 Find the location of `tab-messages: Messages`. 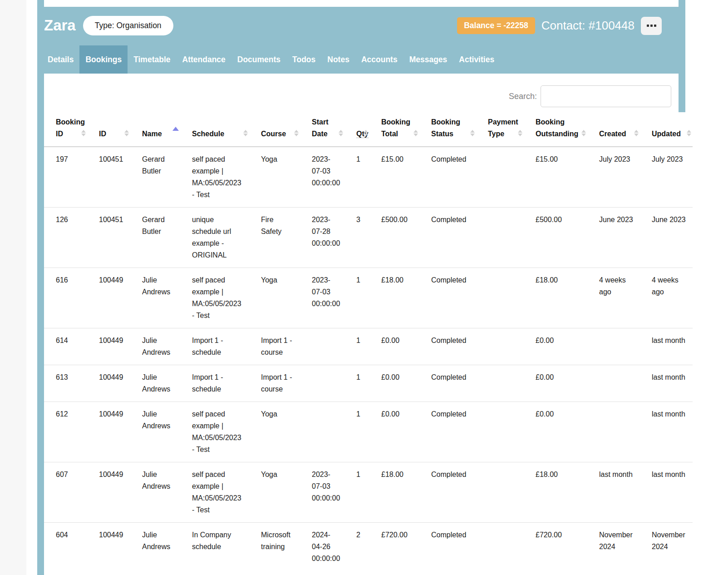

tab-messages: Messages is located at coordinates (428, 59).